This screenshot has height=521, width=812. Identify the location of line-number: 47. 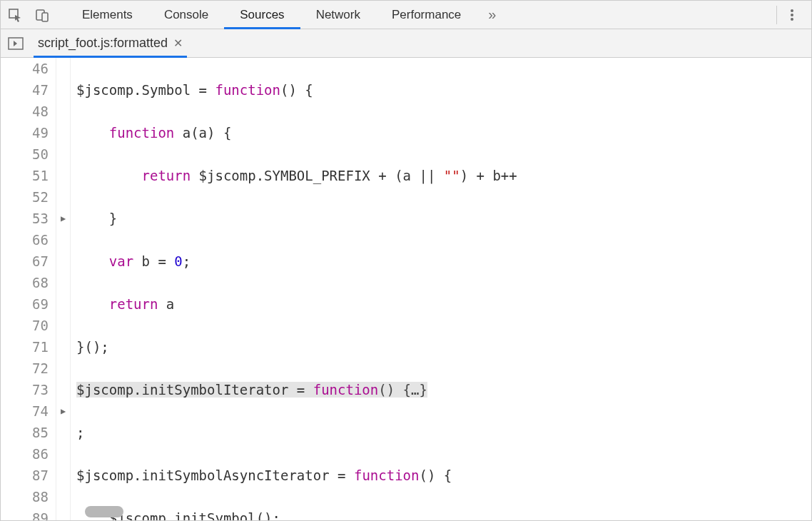
(24, 90).